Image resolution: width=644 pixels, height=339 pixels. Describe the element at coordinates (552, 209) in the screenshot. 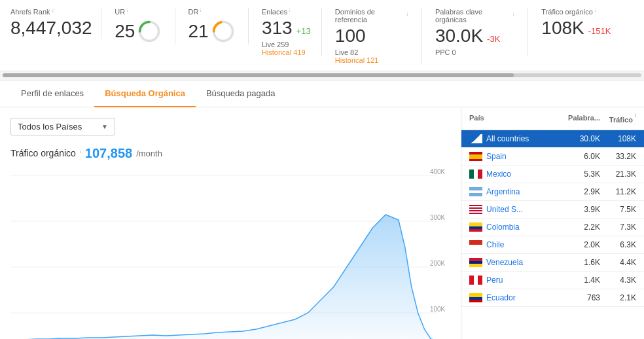

I see `country-row-4: United S...3.9K7.5K` at that location.